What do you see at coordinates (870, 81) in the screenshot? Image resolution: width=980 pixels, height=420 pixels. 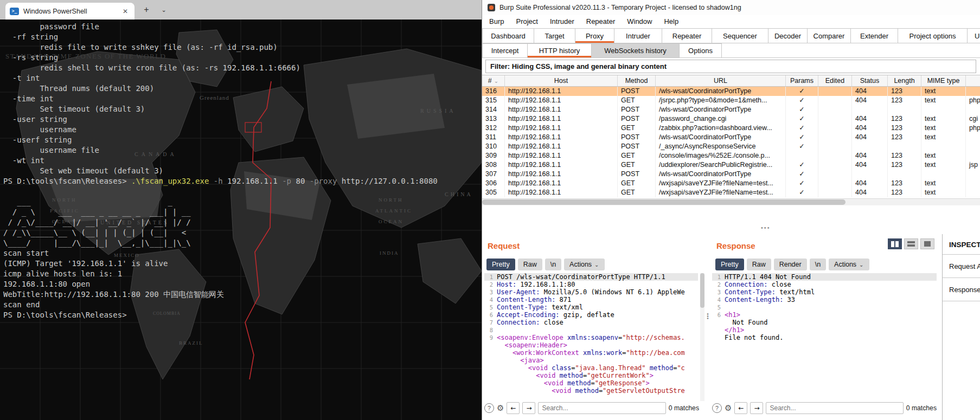 I see `column-header-Status: Status` at bounding box center [870, 81].